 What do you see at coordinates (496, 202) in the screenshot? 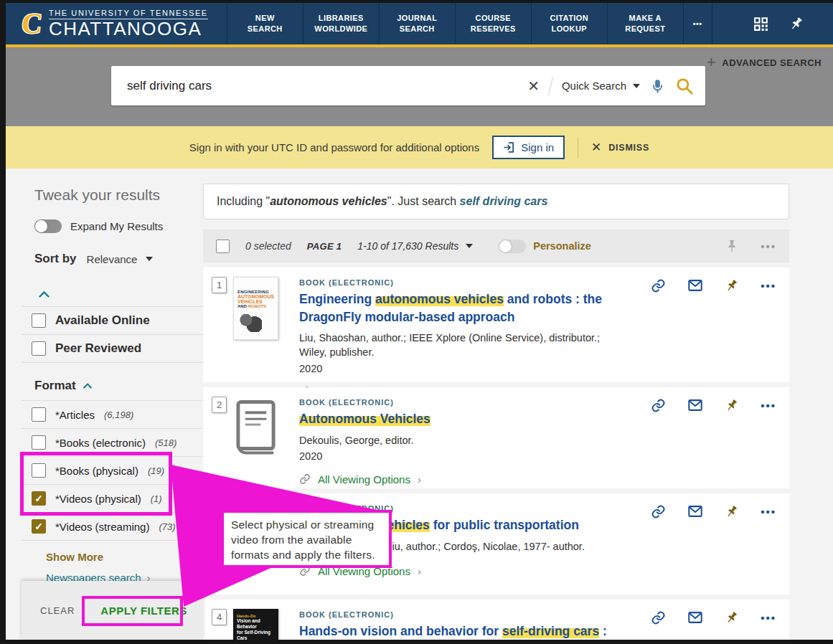
I see `query-expansion-notice: Including "autonomous vehicles". Just se…` at bounding box center [496, 202].